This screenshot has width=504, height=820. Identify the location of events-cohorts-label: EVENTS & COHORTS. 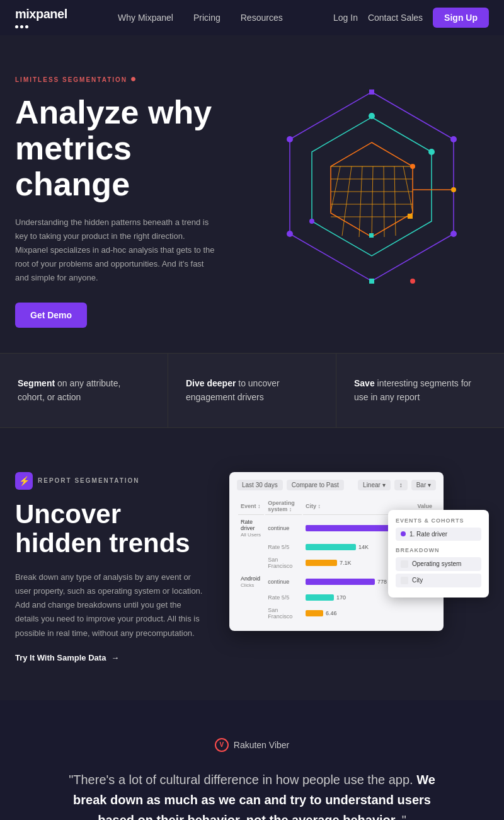
(438, 521).